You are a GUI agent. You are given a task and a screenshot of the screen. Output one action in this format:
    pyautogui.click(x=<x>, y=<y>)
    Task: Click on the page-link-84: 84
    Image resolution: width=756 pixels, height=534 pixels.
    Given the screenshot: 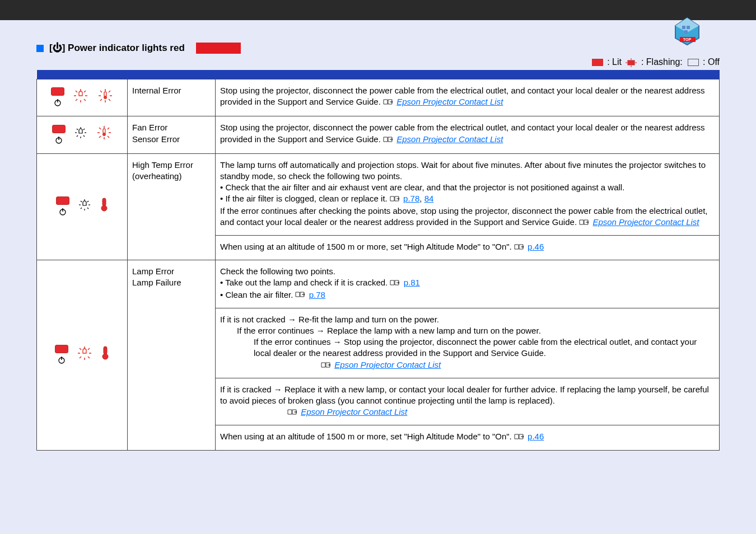 What is the action you would take?
    pyautogui.click(x=429, y=198)
    